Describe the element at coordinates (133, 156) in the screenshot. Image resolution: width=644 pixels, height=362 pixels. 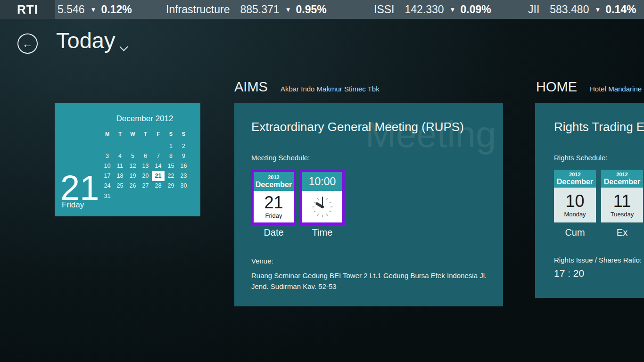
I see `calendar-day: 5` at that location.